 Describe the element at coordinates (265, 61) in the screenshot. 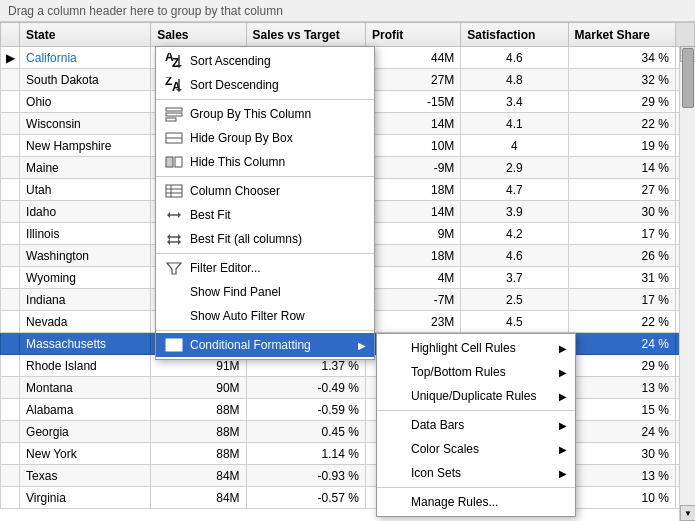

I see `menu-sort-asc: AZ Sort Ascending` at that location.